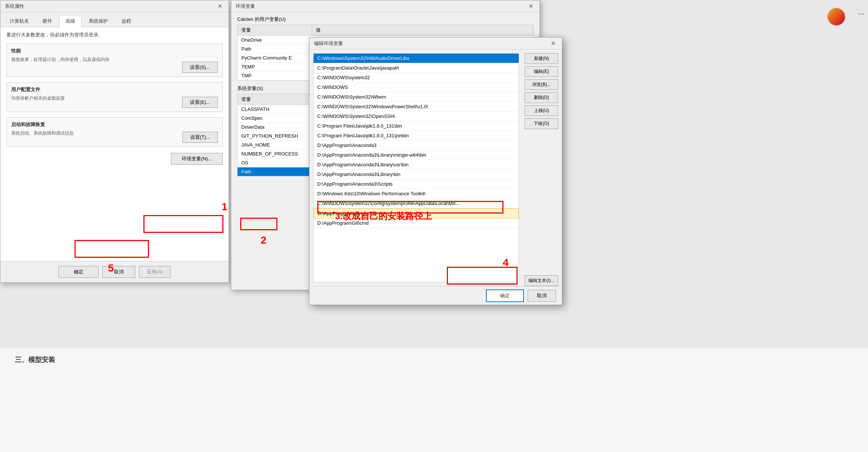 Image resolution: width=868 pixels, height=452 pixels. What do you see at coordinates (115, 20) in the screenshot?
I see `system-props-tabs: 计算机名 硬件 高级 系统保护 远程` at bounding box center [115, 20].